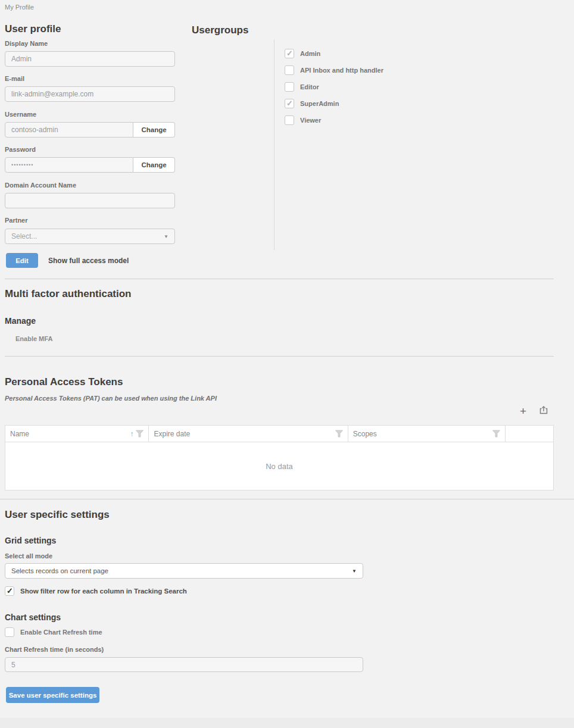 The width and height of the screenshot is (574, 728). What do you see at coordinates (60, 571) in the screenshot?
I see `select-all-mode-value: Selects records on current page` at bounding box center [60, 571].